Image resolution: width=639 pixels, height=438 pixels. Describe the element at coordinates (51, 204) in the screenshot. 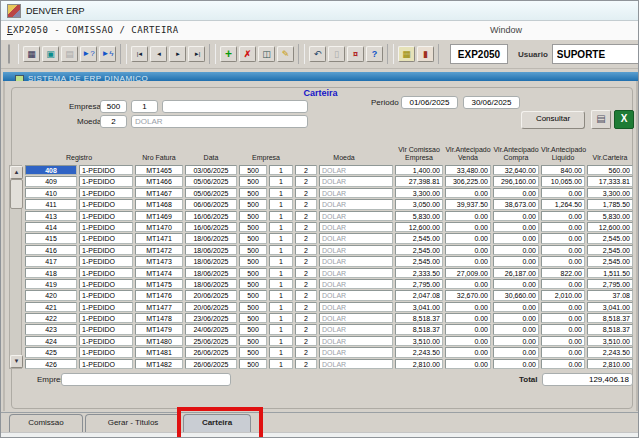

I see `cell-registro: 411` at that location.